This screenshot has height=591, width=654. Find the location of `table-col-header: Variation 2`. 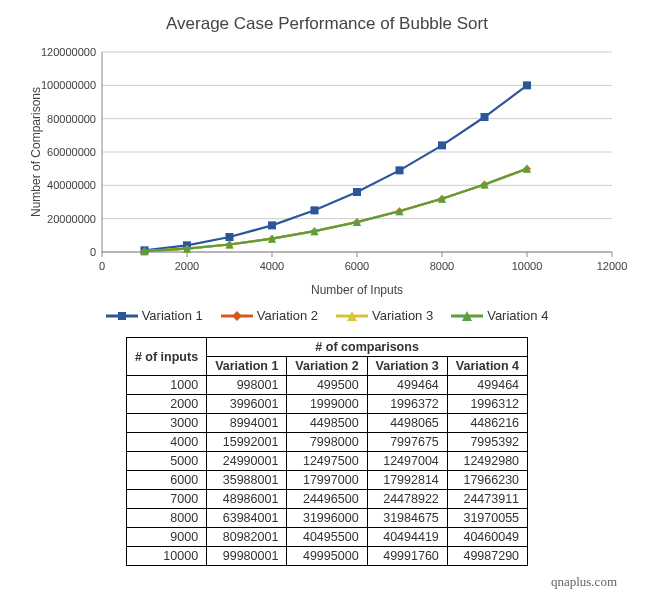

table-col-header: Variation 2 is located at coordinates (327, 366).